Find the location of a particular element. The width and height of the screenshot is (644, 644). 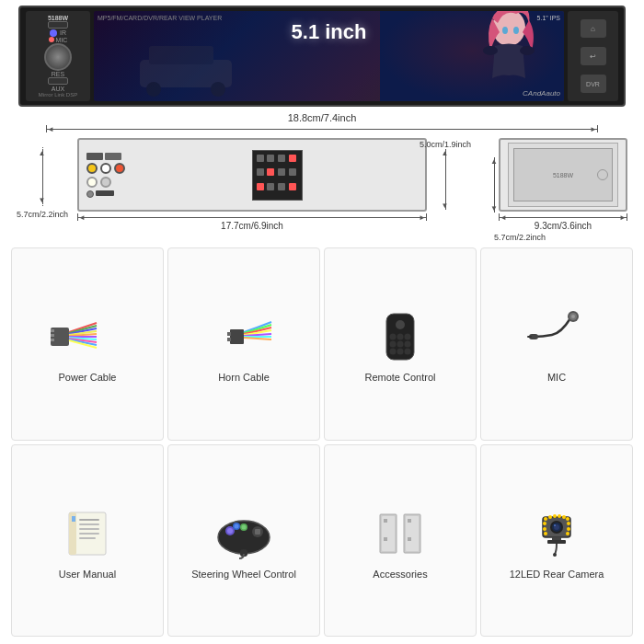

right-panel: ⌂ ↩ DVR is located at coordinates (592, 56).